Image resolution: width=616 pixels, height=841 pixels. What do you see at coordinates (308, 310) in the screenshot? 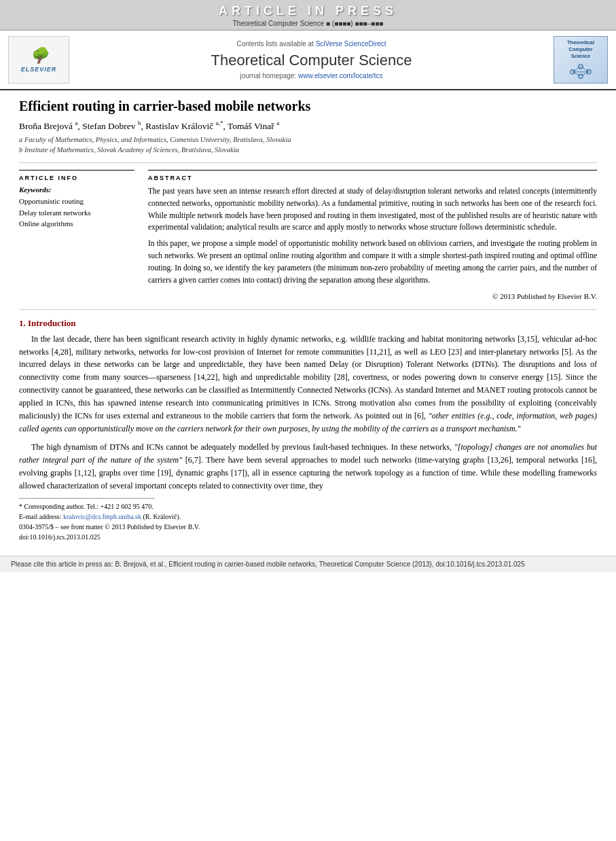
I see `separator-after-abstract` at bounding box center [308, 310].